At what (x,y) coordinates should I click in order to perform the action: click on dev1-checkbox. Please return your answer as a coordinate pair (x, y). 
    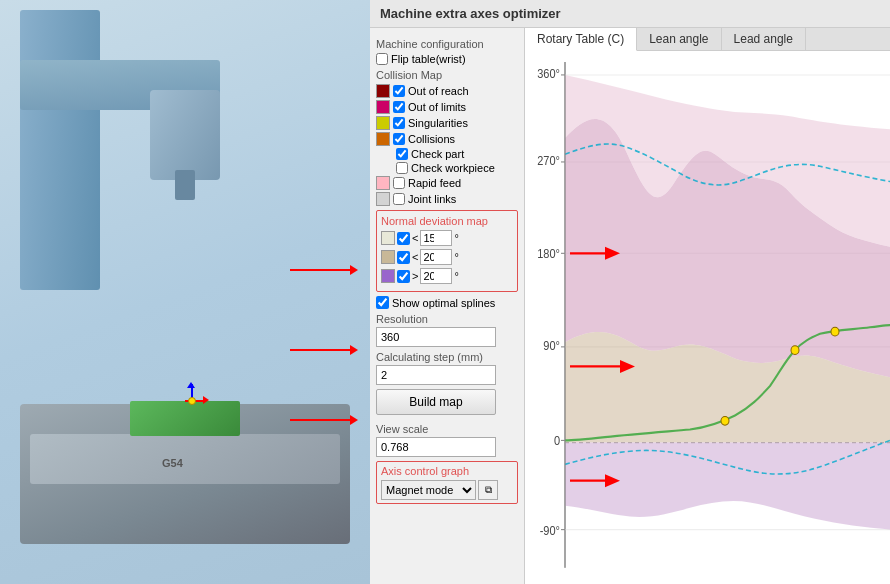
    Looking at the image, I should click on (404, 238).